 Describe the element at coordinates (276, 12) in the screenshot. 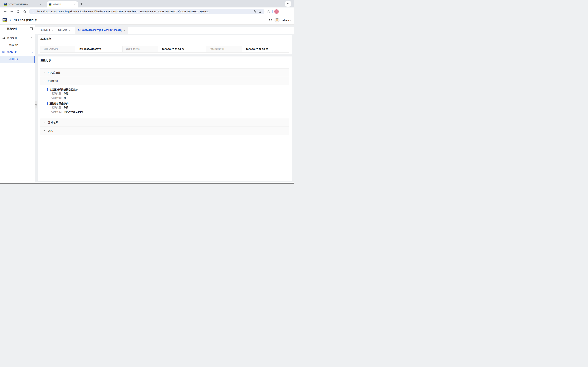

I see `browser-profile-avatar: G` at that location.